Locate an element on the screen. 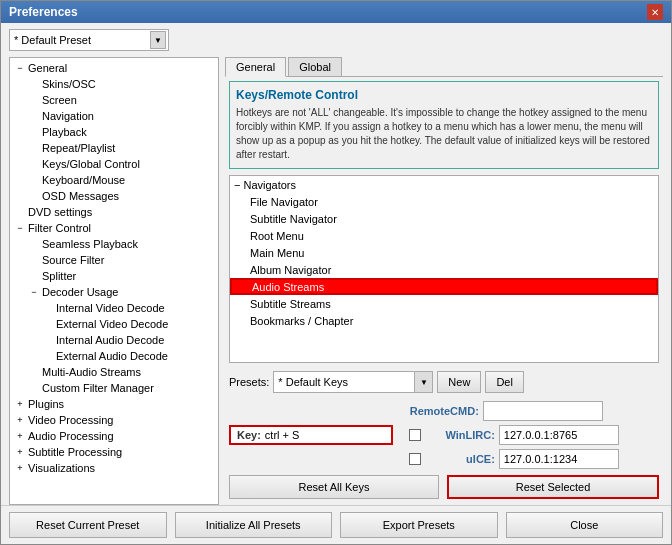 This screenshot has width=672, height=545. keys-remote-section: Keys/Remote Control Hotkeys are not 'ALL… is located at coordinates (444, 125).